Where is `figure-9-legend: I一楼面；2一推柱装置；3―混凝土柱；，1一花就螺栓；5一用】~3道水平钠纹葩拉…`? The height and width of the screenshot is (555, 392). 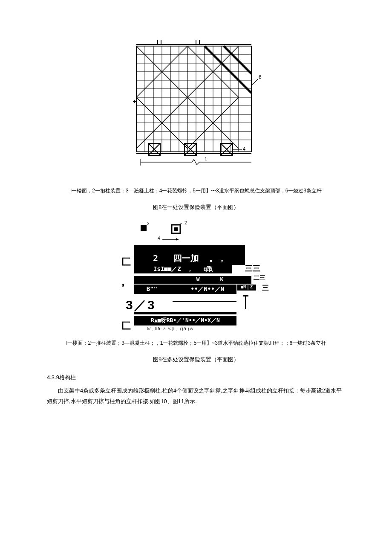
figure-9-legend: I一楼面；2一推柱装置；3―混凝土柱；，1一花就螺栓；5一用】~3道水平钠纹葩拉… is located at coordinates (196, 343).